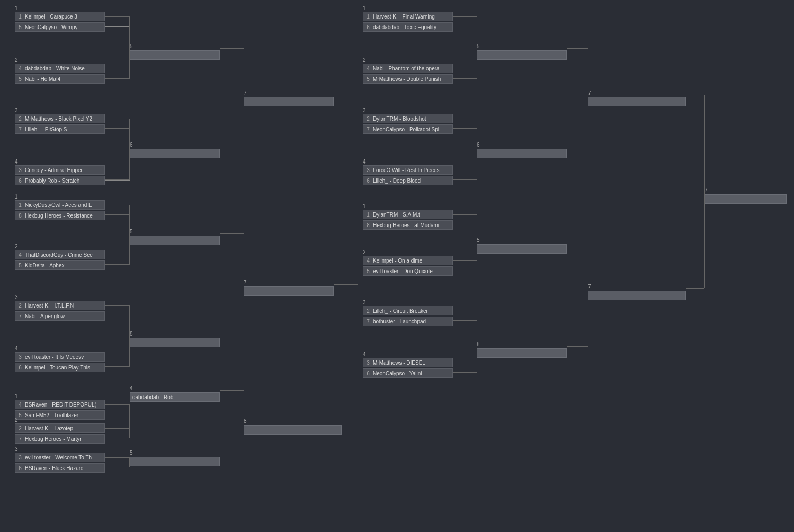 This screenshot has width=794, height=532. I want to click on match-R1M1: 1 1 Harvest K. - Final Warning 6 dabdabd…, so click(408, 22).